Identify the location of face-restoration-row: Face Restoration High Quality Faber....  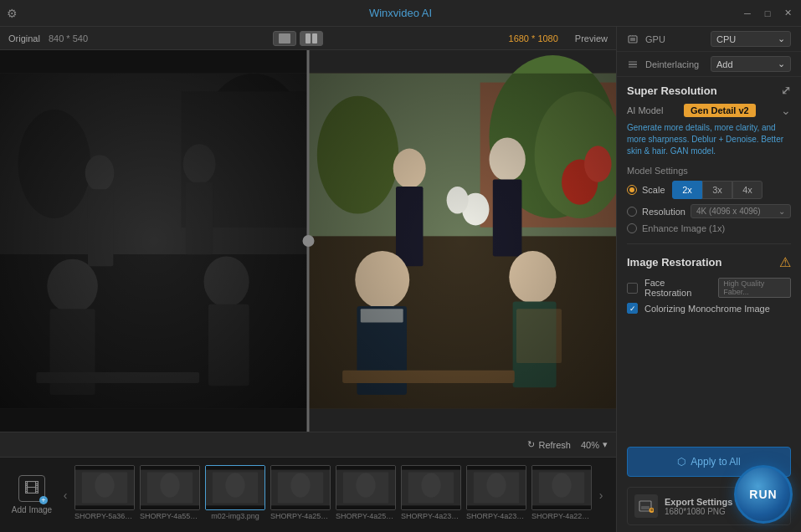
(709, 288).